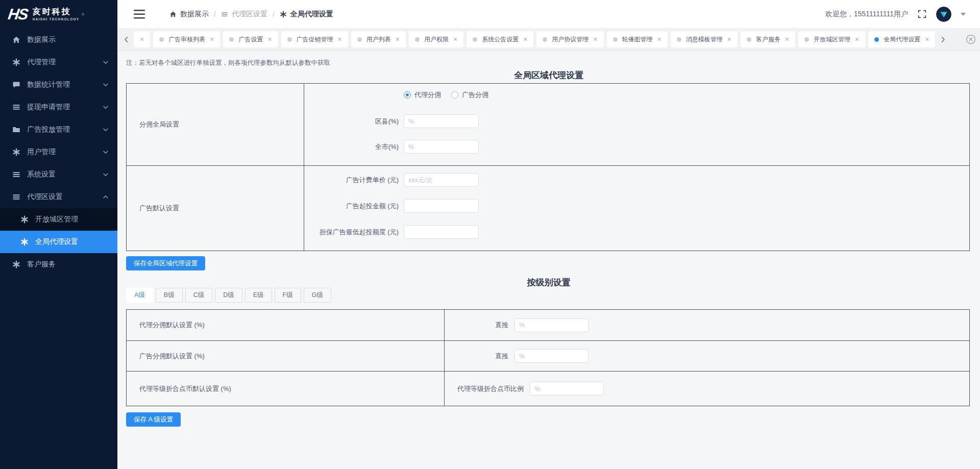  I want to click on guaranteed-ad-min-input, so click(441, 232).